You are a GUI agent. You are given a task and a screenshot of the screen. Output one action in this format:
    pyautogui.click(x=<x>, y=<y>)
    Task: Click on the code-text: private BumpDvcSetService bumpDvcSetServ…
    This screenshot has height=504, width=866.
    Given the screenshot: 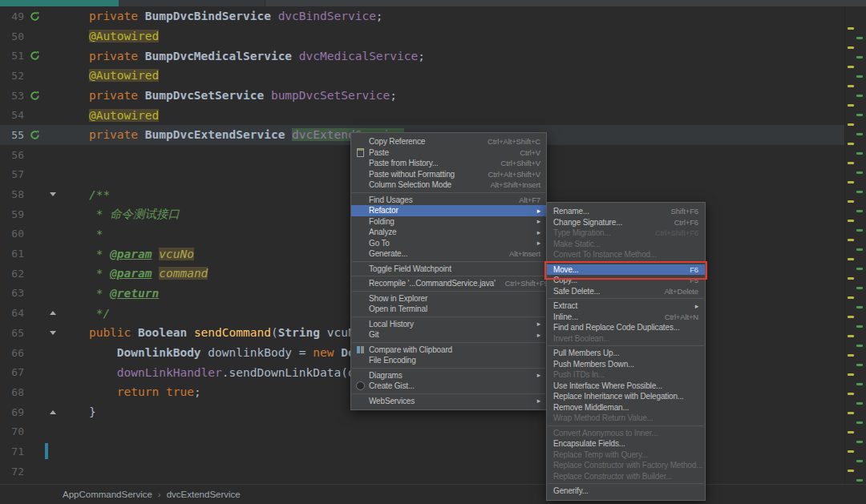 What is the action you would take?
    pyautogui.click(x=463, y=95)
    